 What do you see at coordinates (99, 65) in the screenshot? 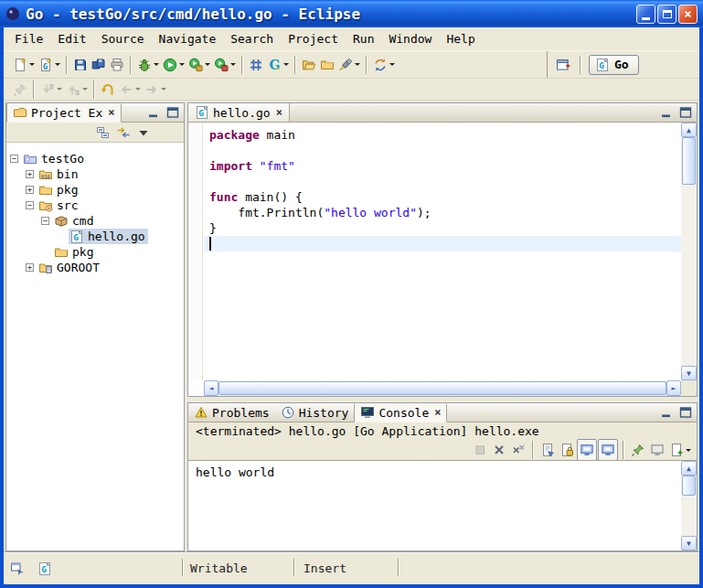
I see `save-all-button` at bounding box center [99, 65].